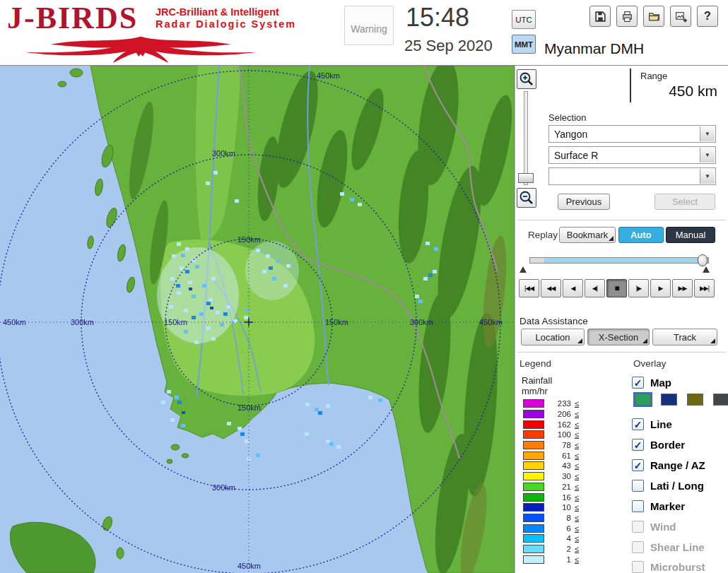  Describe the element at coordinates (524, 20) in the screenshot. I see `utc-button: UTC` at that location.